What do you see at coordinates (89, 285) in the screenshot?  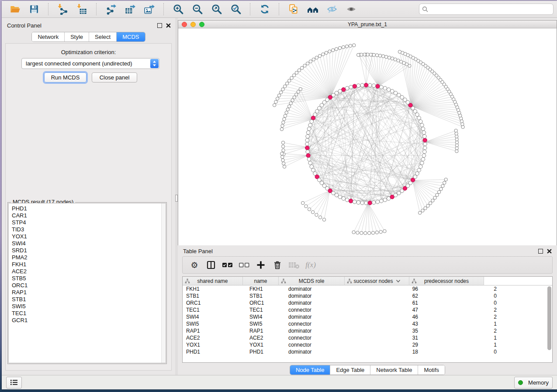 I see `mcds-result-item: ORC1` at bounding box center [89, 285].